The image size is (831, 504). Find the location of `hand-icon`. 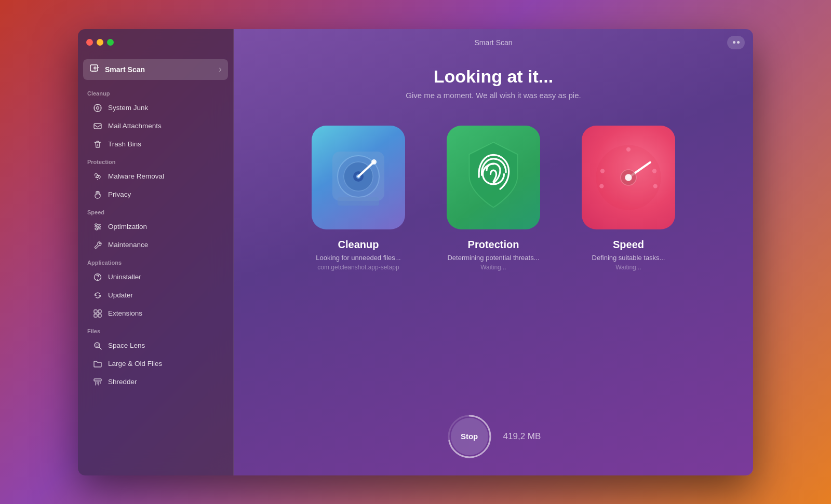

hand-icon is located at coordinates (98, 195).